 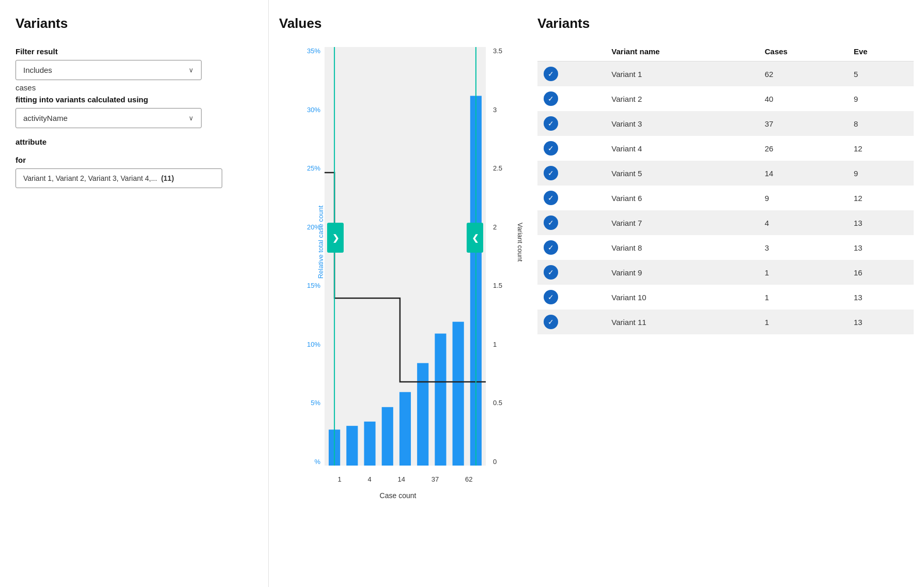 What do you see at coordinates (134, 142) in the screenshot?
I see `attribute-label: attribute` at bounding box center [134, 142].